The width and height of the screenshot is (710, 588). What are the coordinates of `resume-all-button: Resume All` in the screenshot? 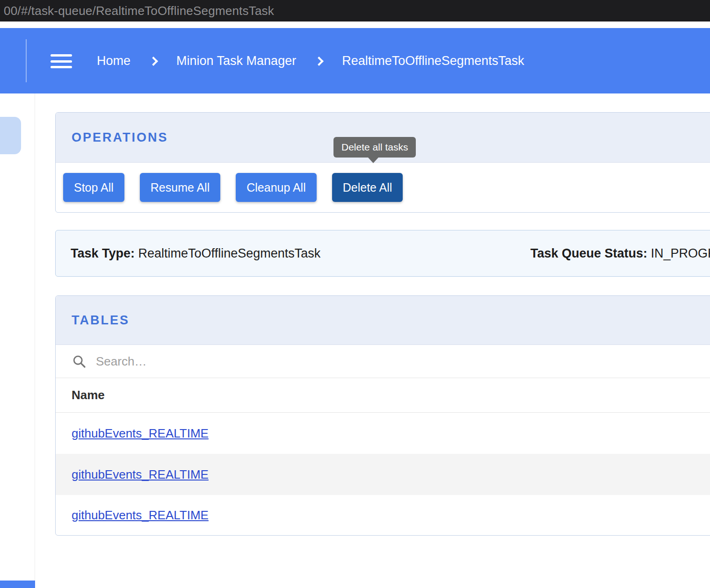 It's located at (180, 187).